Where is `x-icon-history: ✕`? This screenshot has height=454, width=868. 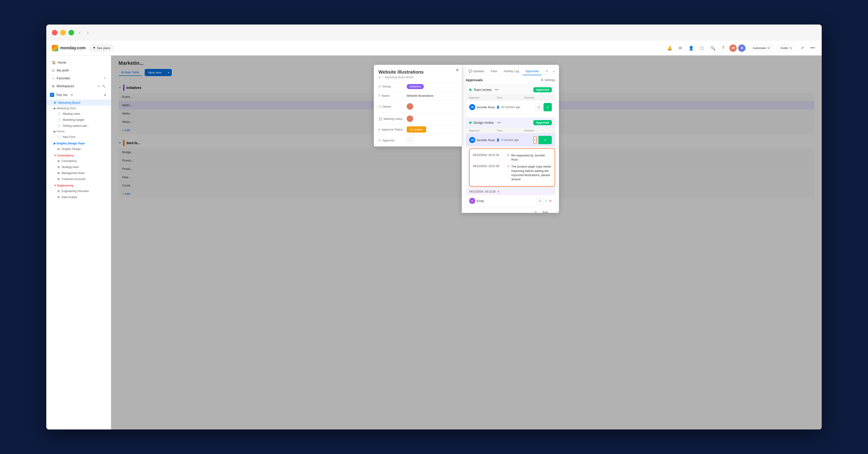
x-icon-history: ✕ is located at coordinates (508, 166).